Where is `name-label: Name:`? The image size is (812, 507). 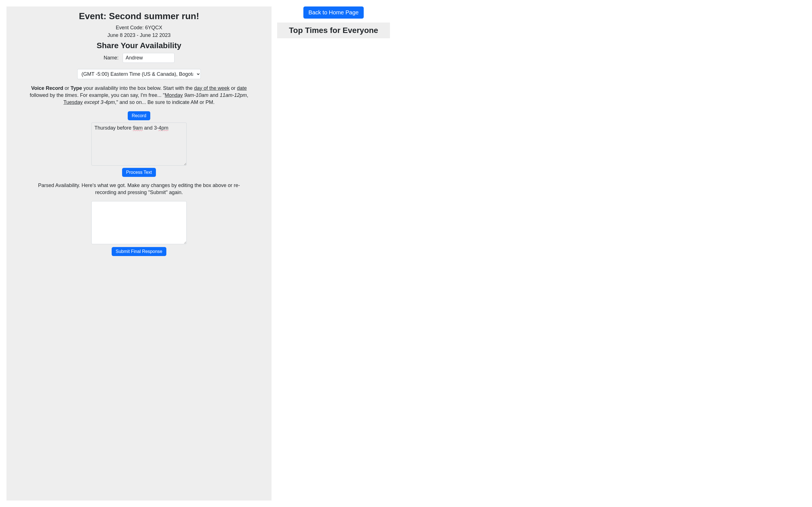
name-label: Name: is located at coordinates (111, 58).